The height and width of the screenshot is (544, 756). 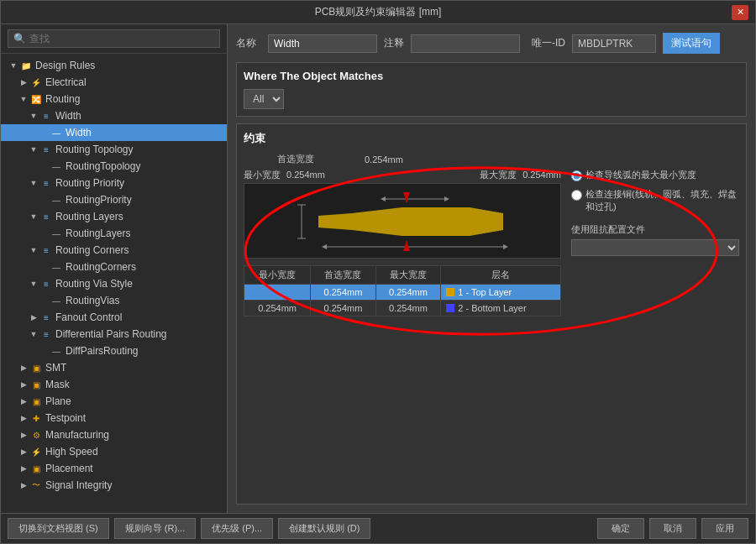 What do you see at coordinates (655, 243) in the screenshot?
I see `right-options: 检查导线弧的最大最小宽度 检查连接铜(线轨、圆弧、填充、焊盘和过孔) 使用阻抗配…` at bounding box center [655, 243].